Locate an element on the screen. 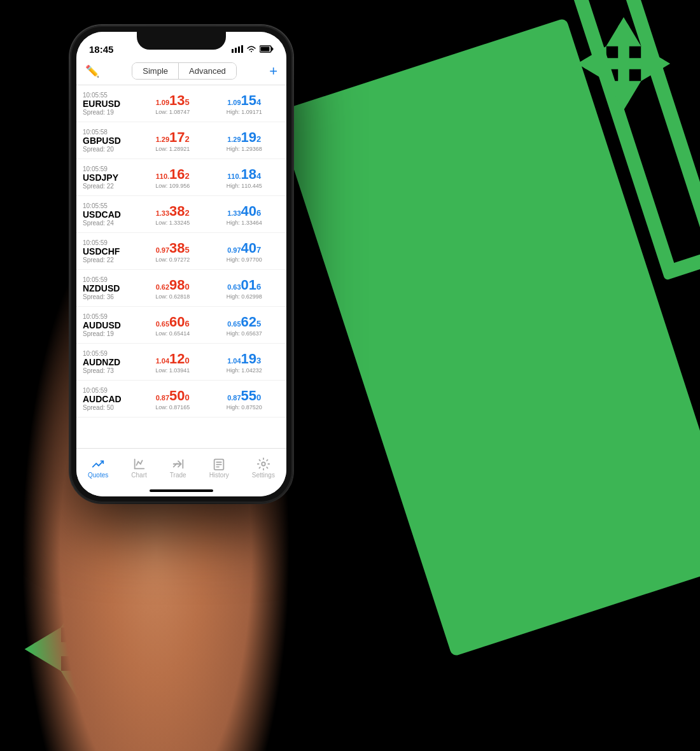 This screenshot has width=700, height=751. quote-symbol: EURUSD is located at coordinates (109, 104).